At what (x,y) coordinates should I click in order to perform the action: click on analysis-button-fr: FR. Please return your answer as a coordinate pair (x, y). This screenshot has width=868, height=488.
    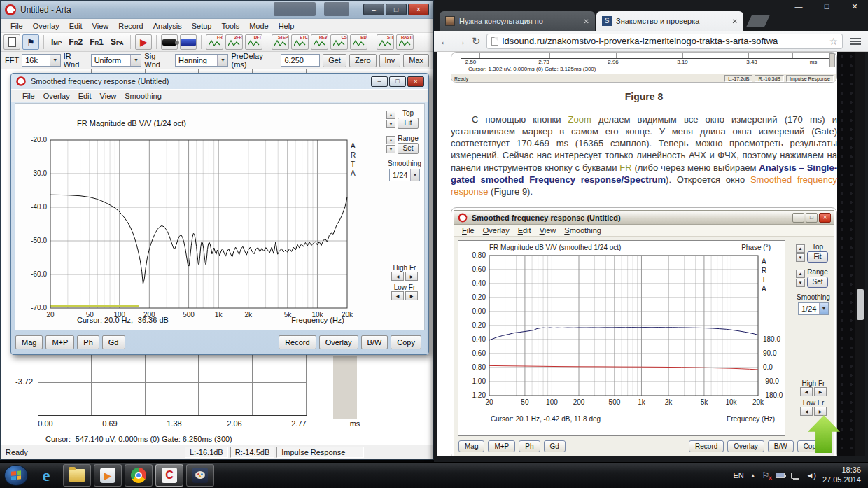
    Looking at the image, I should click on (214, 42).